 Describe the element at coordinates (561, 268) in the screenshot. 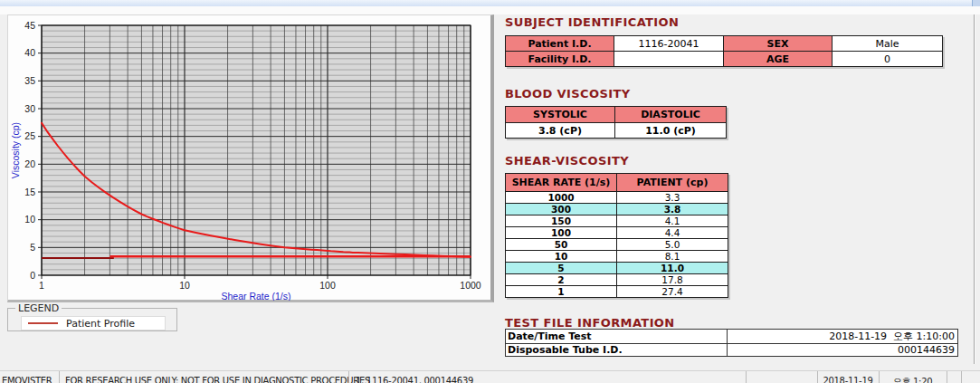

I see `shear-rate-value: 5` at that location.